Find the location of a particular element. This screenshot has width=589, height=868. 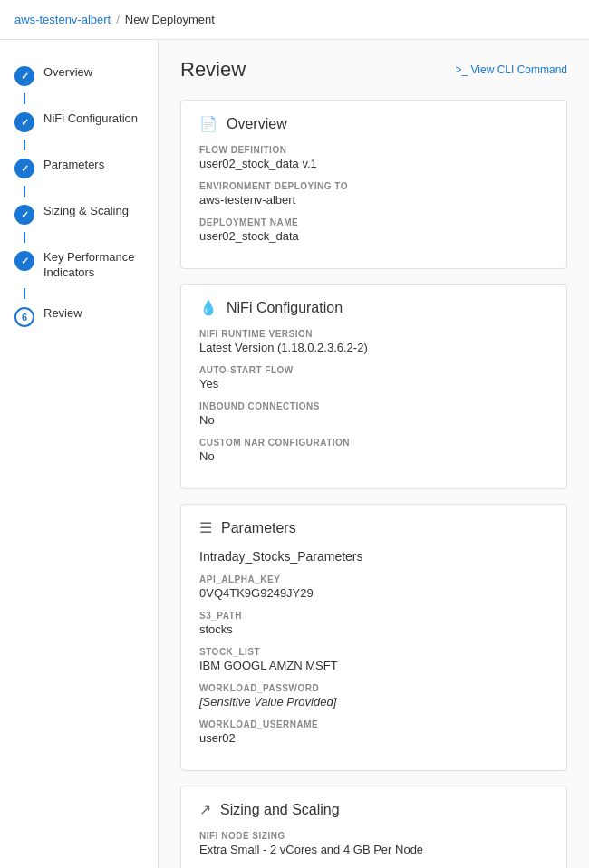

field-environment: ENVIRONMENT DEPLOYING TO aws-testenv-alb… is located at coordinates (373, 194).